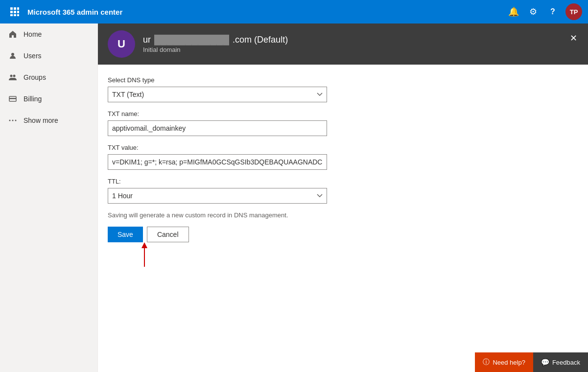  What do you see at coordinates (343, 114) in the screenshot?
I see `txt-name-label: TXT name:` at bounding box center [343, 114].